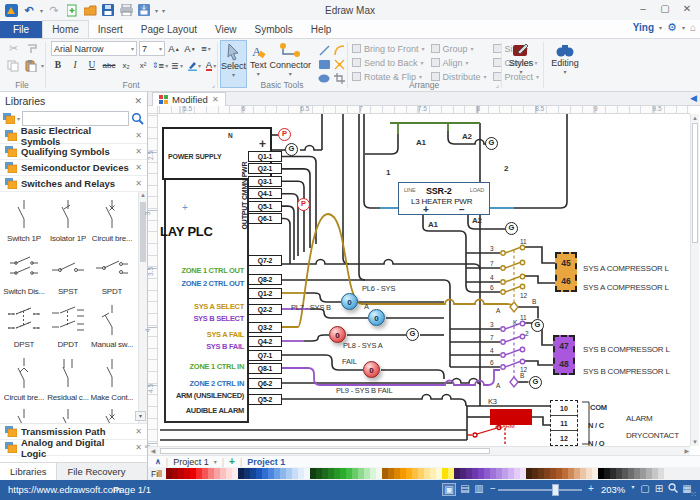  What do you see at coordinates (265, 260) in the screenshot?
I see `terminal-box: Q7-2` at bounding box center [265, 260].